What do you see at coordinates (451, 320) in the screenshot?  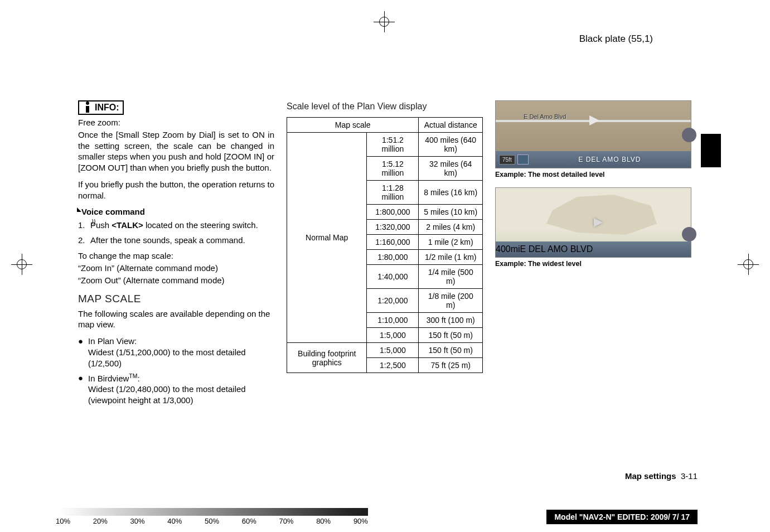 I see `distance-cell: 300 ft (100 m)` at bounding box center [451, 320].